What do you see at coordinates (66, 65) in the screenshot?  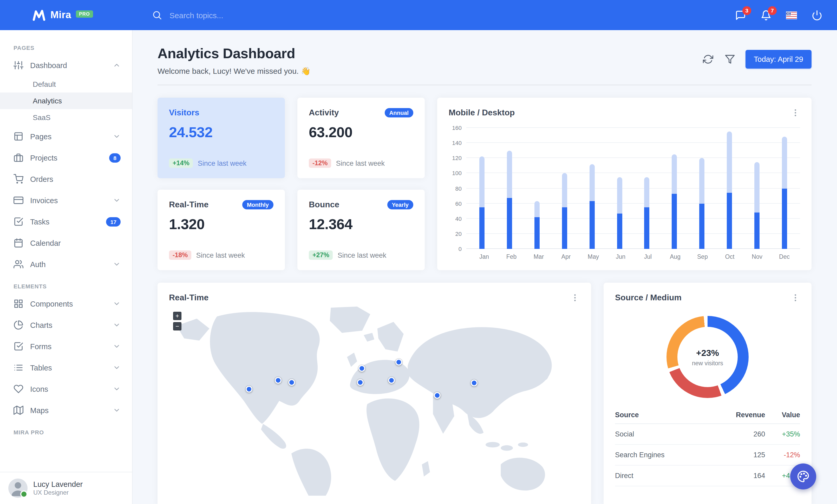 I see `sidebar-item-dashboard: Dashboard` at bounding box center [66, 65].